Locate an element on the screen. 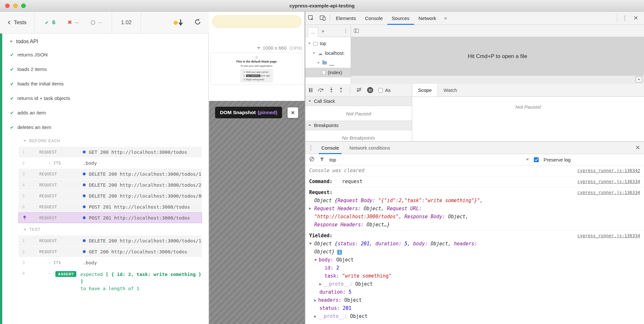 This screenshot has height=324, width=644. url-bar is located at coordinates (257, 22).